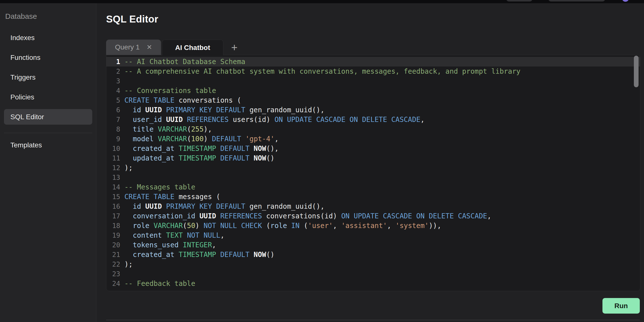 Image resolution: width=644 pixels, height=322 pixels. Describe the element at coordinates (198, 254) in the screenshot. I see `code-text: created_at TIMESTAMP DEFAULT NOW()` at that location.